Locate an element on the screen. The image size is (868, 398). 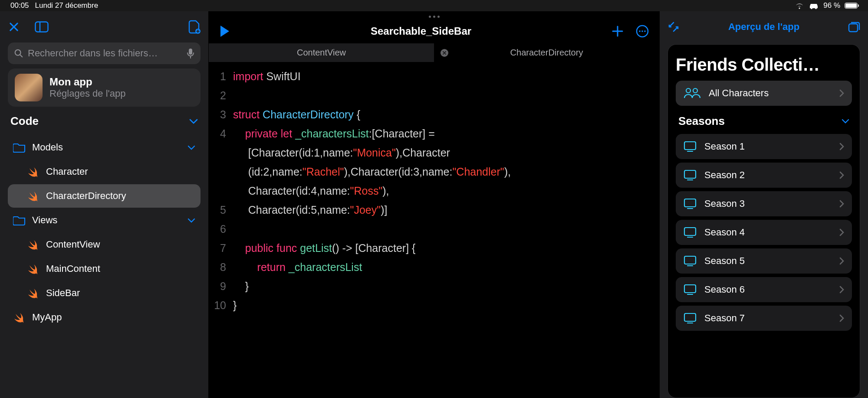
season-label: Season 4 is located at coordinates (725, 232).